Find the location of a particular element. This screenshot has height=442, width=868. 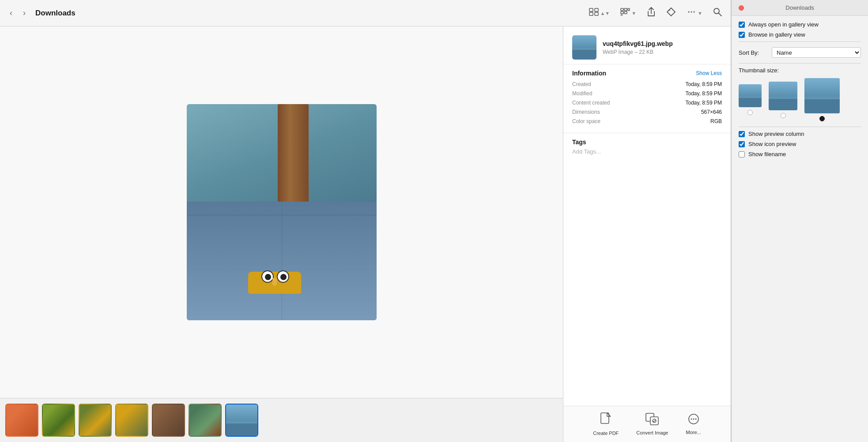

thumb-size-large is located at coordinates (822, 100).